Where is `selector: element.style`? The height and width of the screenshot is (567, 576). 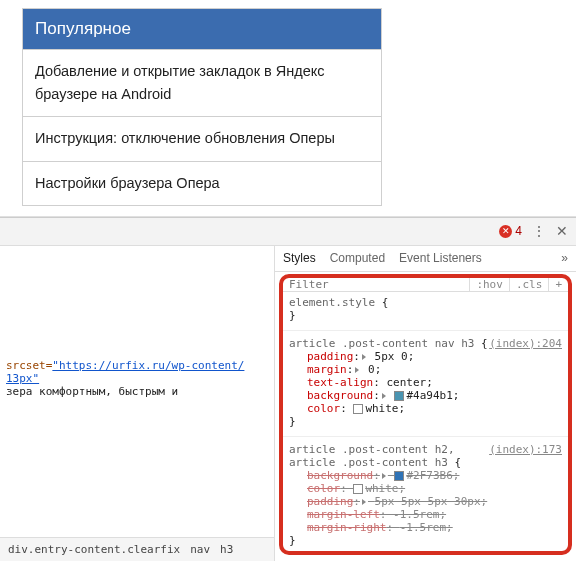 selector: element.style is located at coordinates (332, 302).